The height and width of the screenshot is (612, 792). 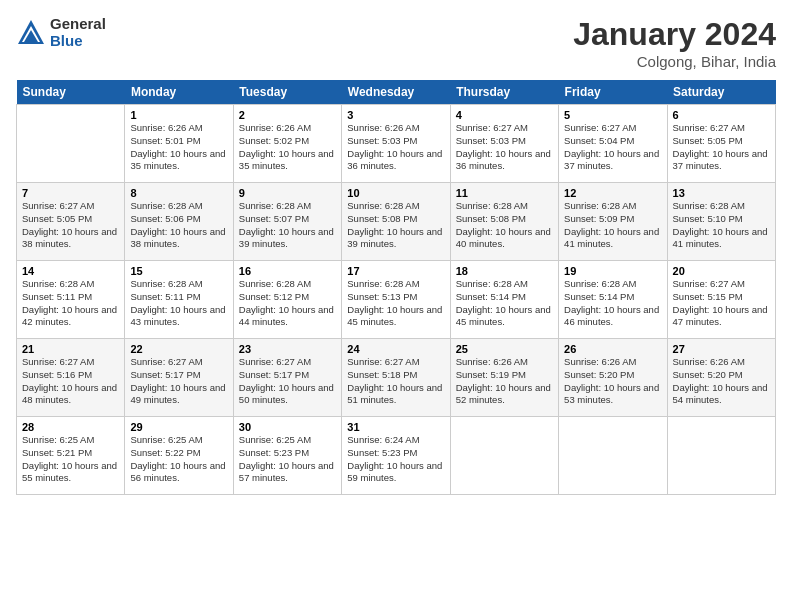 What do you see at coordinates (288, 148) in the screenshot?
I see `day-info: Sunrise: 6:26 AM Sunset: 5:02 PM Dayligh…` at bounding box center [288, 148].